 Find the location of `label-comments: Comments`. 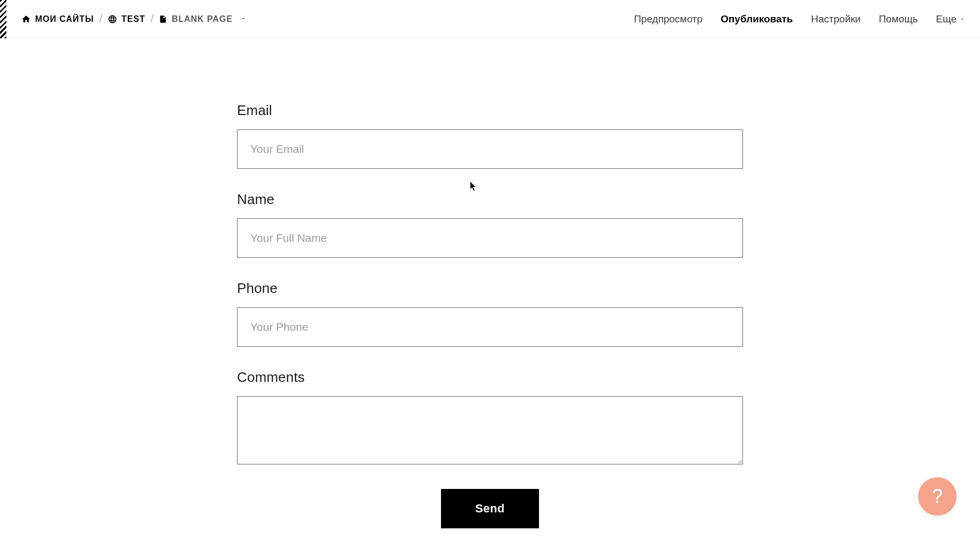

label-comments: Comments is located at coordinates (490, 377).